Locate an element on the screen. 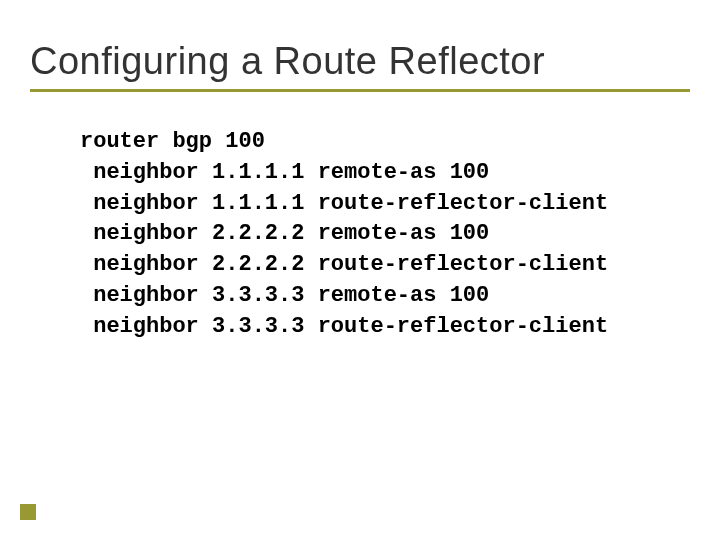 This screenshot has width=720, height=540. title-container: Configuring a Route Reflector is located at coordinates (360, 66).